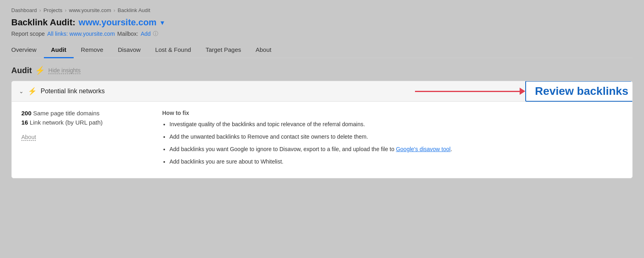  What do you see at coordinates (25, 122) in the screenshot?
I see `stat-value-2: 16` at bounding box center [25, 122].